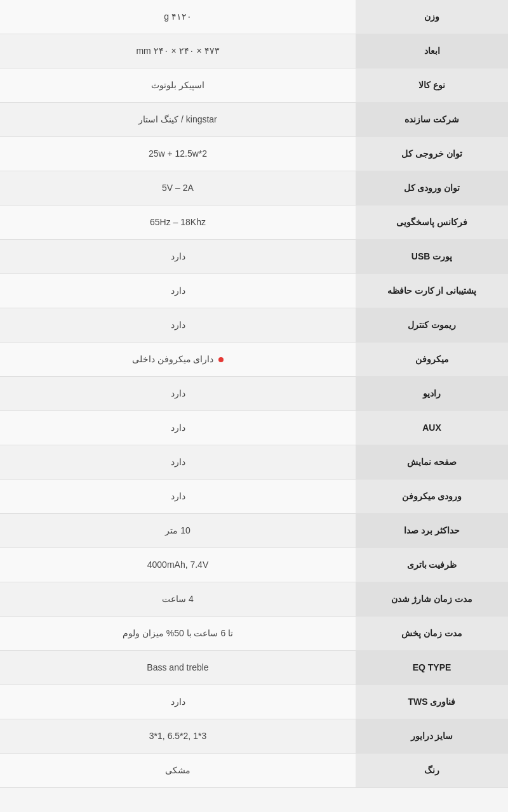 The height and width of the screenshot is (812, 508). Describe the element at coordinates (432, 428) in the screenshot. I see `spec-label-12: AUX` at that location.